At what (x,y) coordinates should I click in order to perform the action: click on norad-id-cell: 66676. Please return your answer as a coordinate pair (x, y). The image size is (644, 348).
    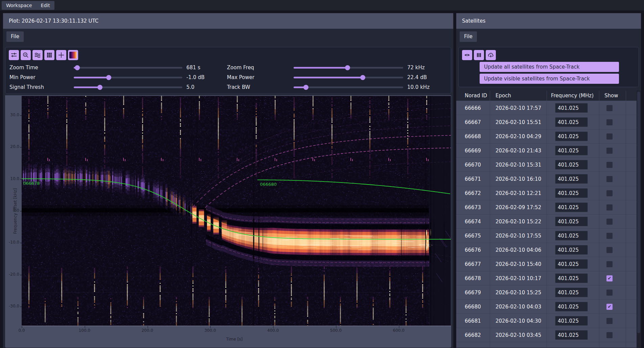
    Looking at the image, I should click on (473, 250).